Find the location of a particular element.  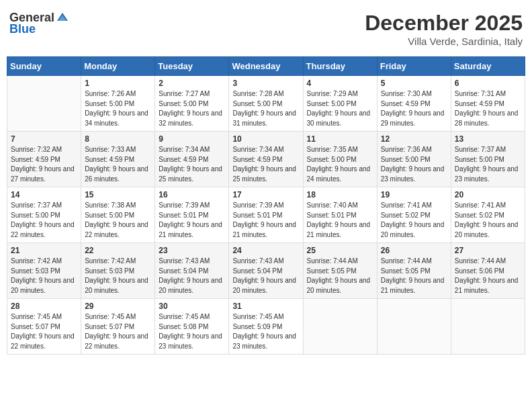

day-number: 14 is located at coordinates (44, 195).